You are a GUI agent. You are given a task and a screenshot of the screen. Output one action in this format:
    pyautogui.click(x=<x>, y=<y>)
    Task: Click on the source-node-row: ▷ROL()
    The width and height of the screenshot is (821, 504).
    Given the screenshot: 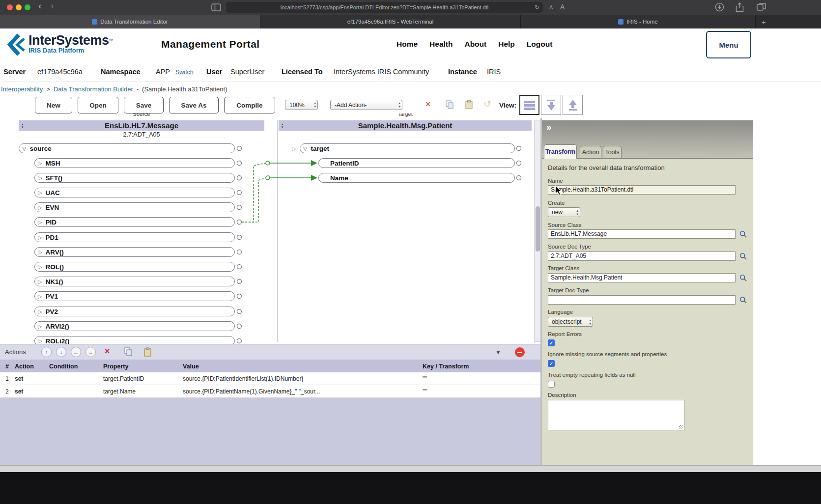 What is the action you would take?
    pyautogui.click(x=135, y=267)
    